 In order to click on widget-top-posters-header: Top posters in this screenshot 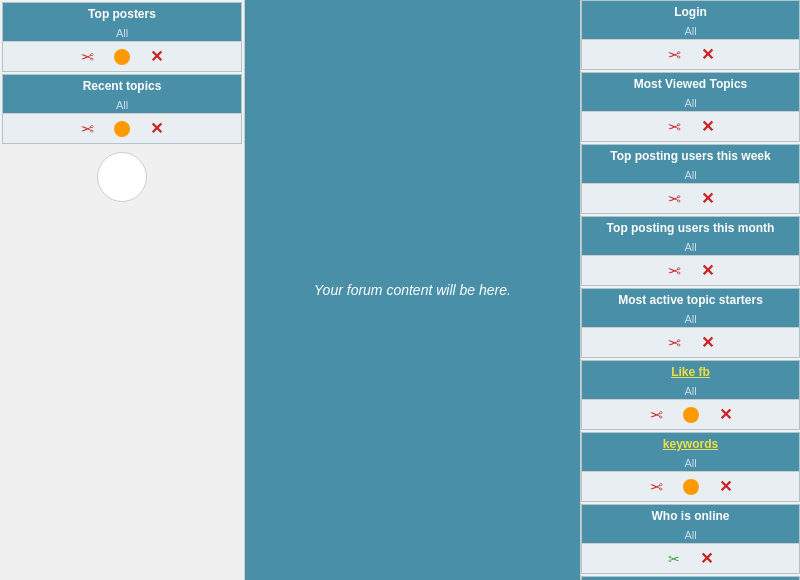, I will do `click(122, 14)`.